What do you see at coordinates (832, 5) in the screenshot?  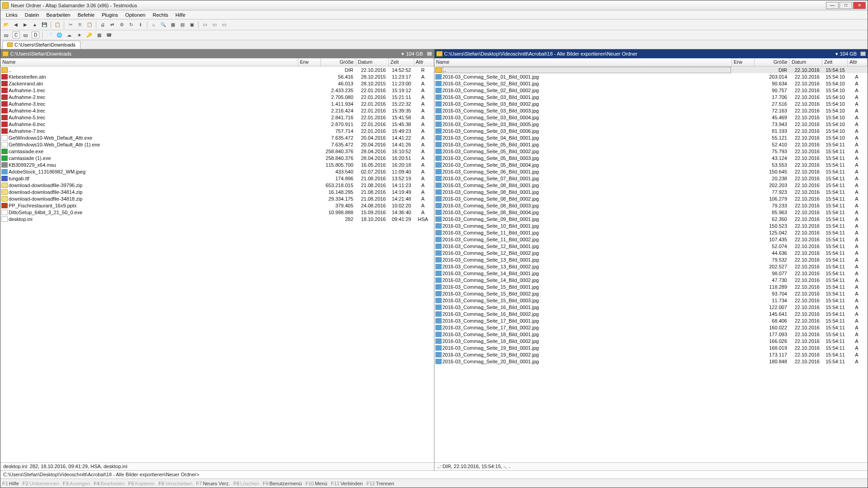 I see `minimize-button: —` at bounding box center [832, 5].